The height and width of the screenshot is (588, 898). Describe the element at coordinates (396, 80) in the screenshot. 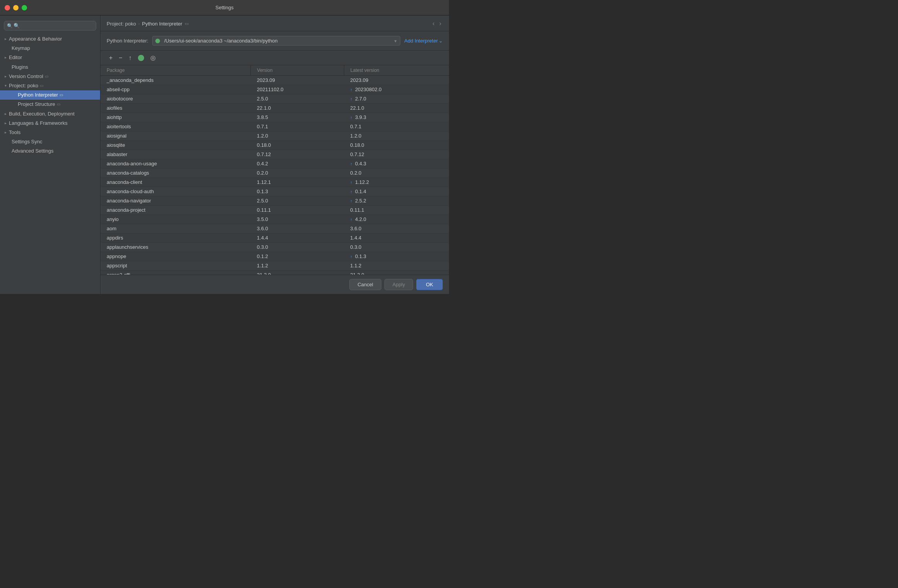

I see `package-latest-cell: 2023.09` at that location.